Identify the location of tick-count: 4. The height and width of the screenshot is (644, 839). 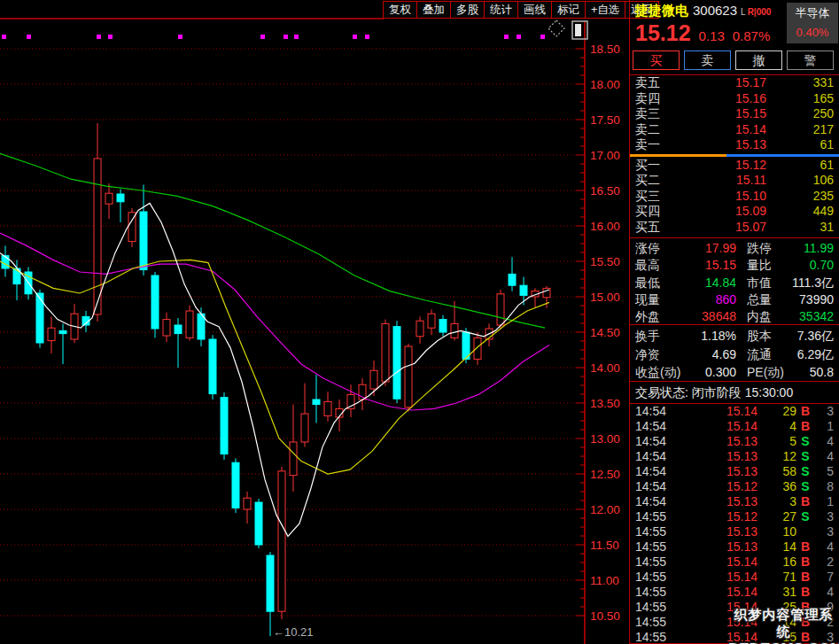
(824, 457).